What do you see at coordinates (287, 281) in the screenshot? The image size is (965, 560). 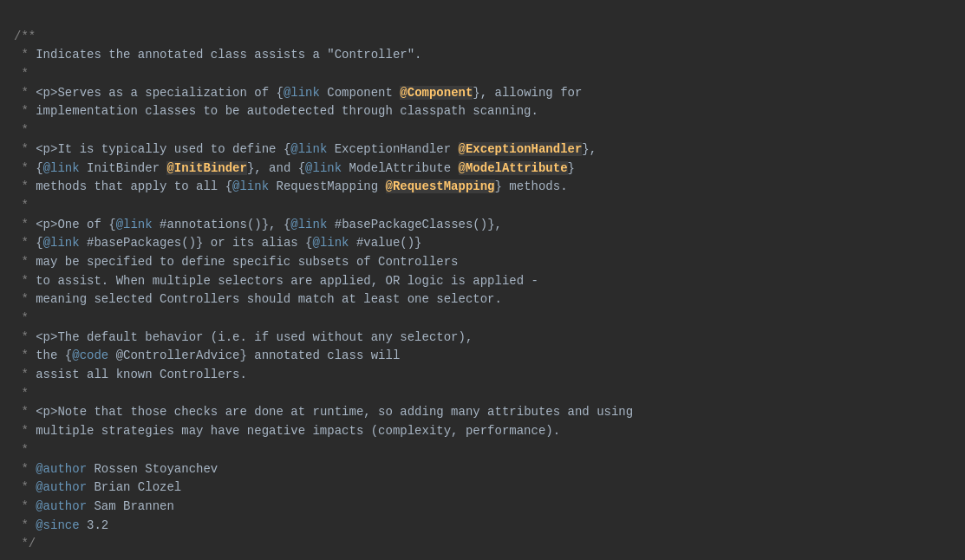 I see `line-14-text: to assist. When multiple selectors are a…` at bounding box center [287, 281].